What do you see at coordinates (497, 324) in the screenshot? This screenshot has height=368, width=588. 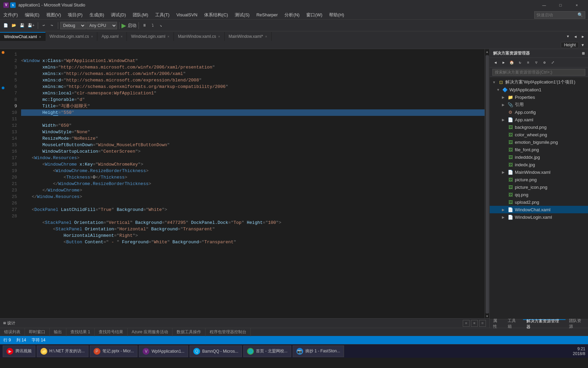 I see `rpanel-properties: 属性` at bounding box center [497, 324].